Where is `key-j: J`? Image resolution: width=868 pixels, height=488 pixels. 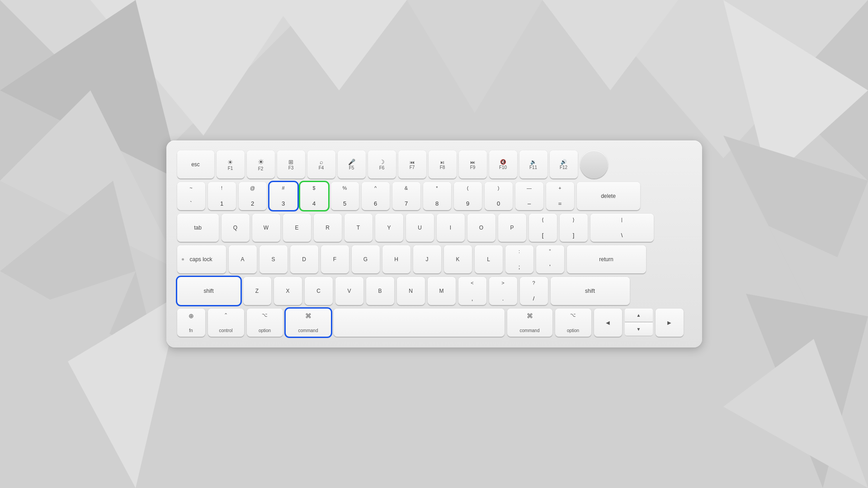 key-j: J is located at coordinates (427, 259).